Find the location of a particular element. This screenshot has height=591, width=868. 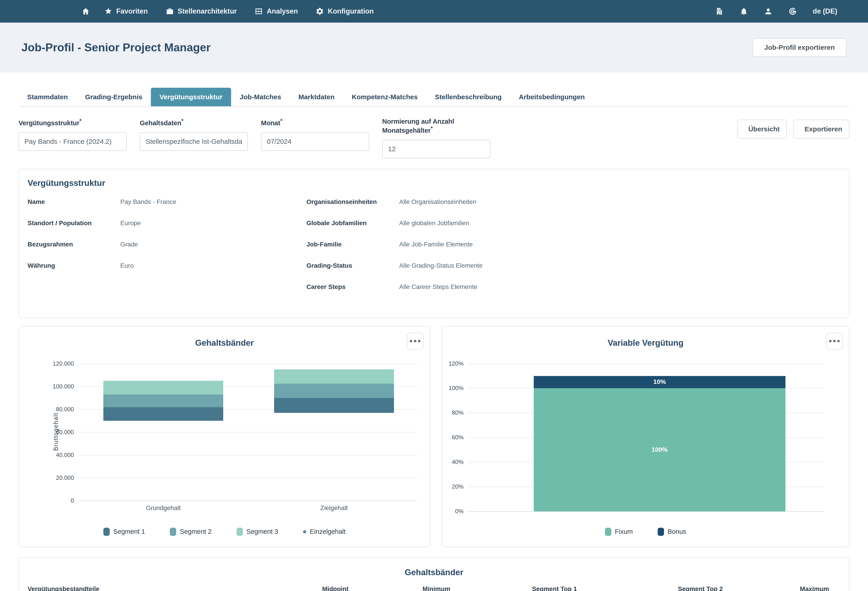

tab-grading-ergebnis: Grading-Ergebnis is located at coordinates (114, 97).